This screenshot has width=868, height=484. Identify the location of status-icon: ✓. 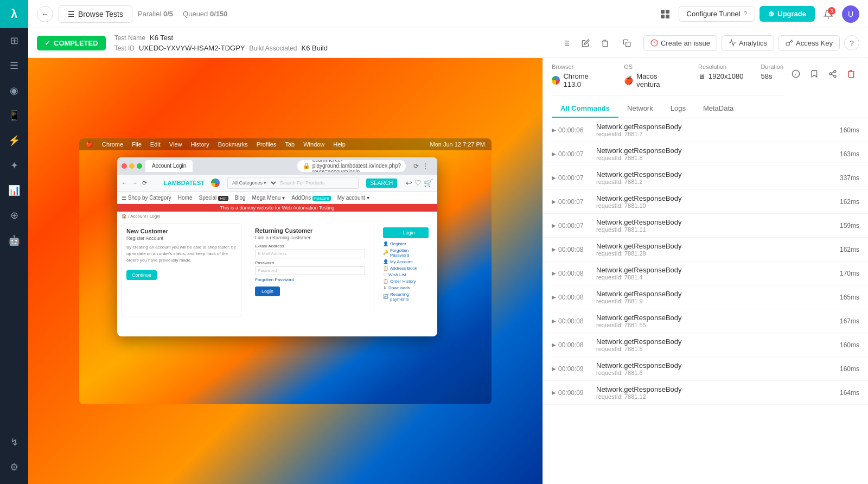
(48, 43).